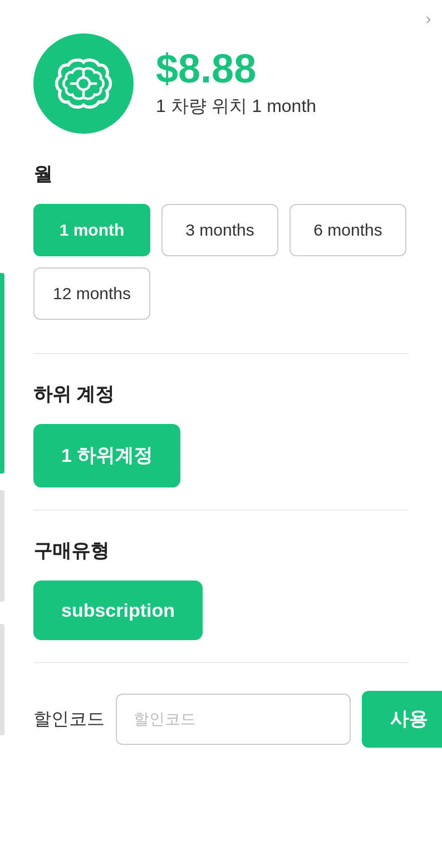  What do you see at coordinates (221, 294) in the screenshot?
I see `duration-row-bottom: 12 months` at bounding box center [221, 294].